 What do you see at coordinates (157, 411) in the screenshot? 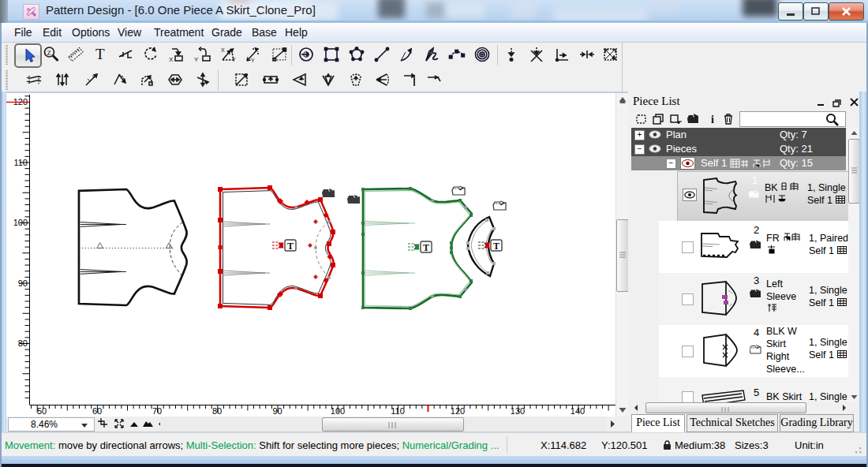
I see `svg-text: 70` at bounding box center [157, 411].